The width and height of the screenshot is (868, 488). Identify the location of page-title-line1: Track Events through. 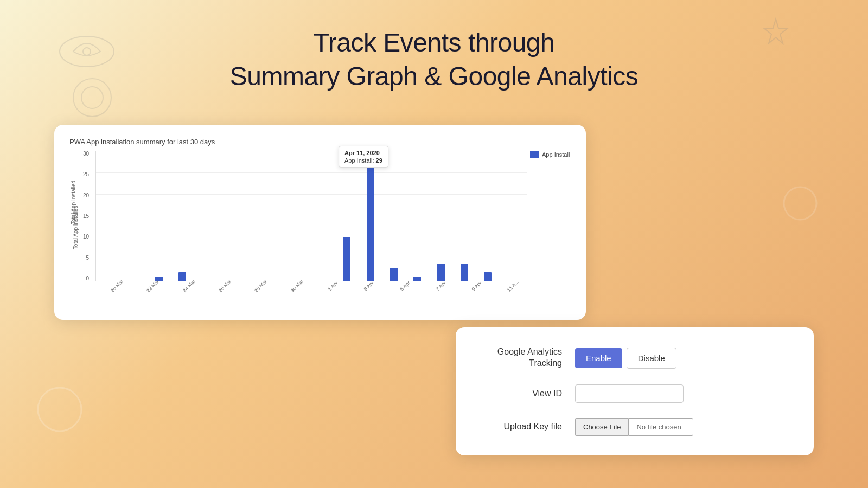
(434, 43).